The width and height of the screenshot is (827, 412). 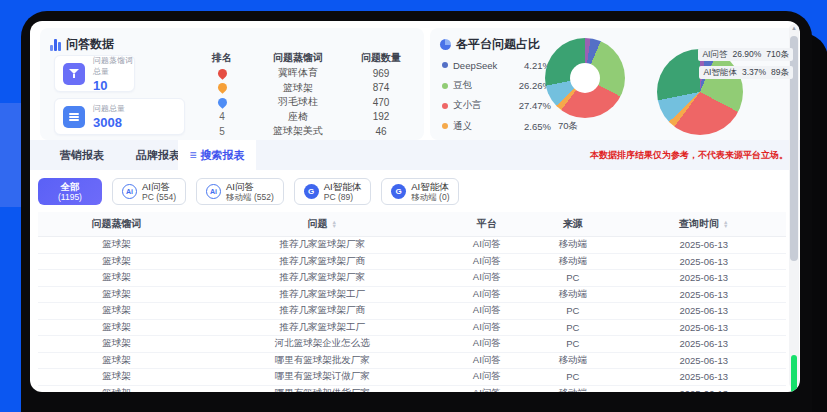 I want to click on platform-share-panel: 各平台问题占比 DeepSeek 4.21% 111条 豆包 26.26% 69…, so click(x=614, y=84).